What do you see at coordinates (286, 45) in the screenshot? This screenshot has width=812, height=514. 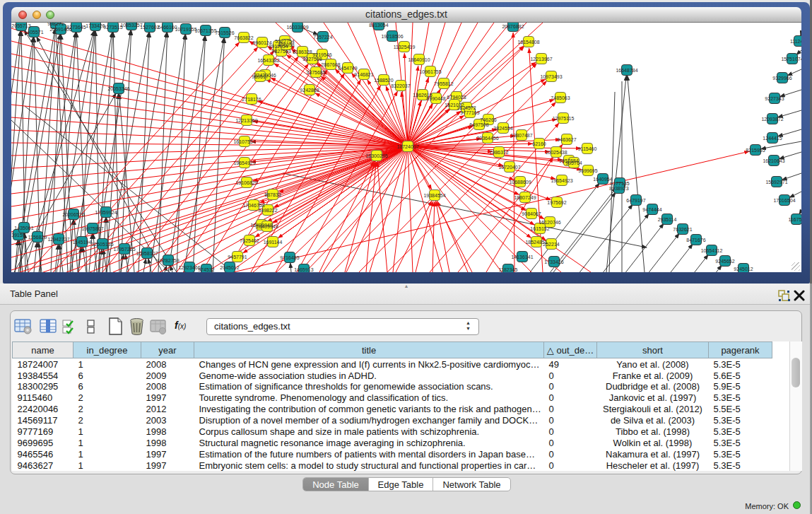 I see `svg-text: 176058` at bounding box center [286, 45].